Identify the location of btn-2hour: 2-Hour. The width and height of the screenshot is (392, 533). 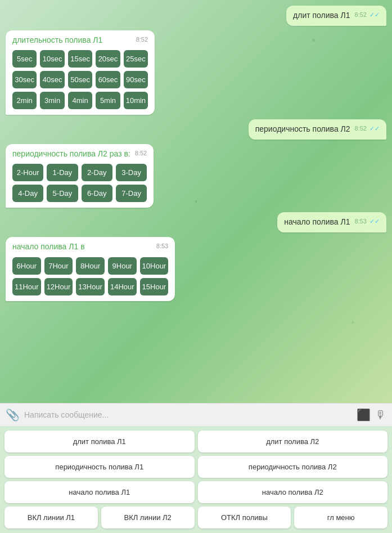
(28, 172).